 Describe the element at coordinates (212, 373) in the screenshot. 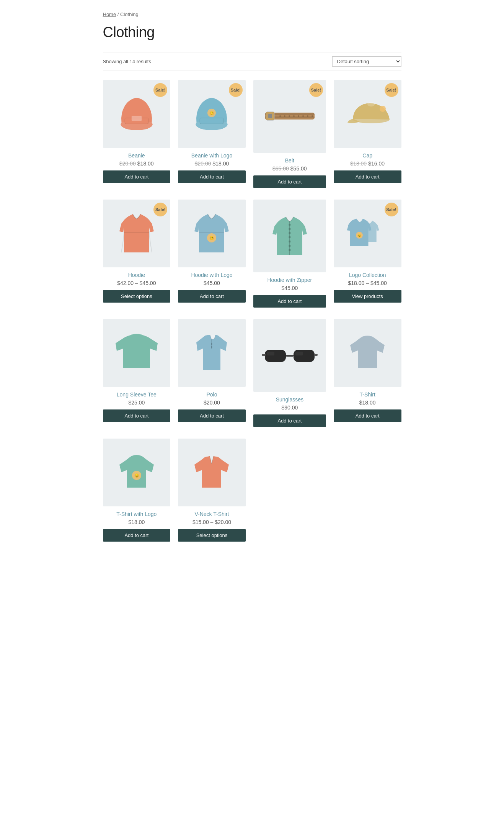

I see `product-card-polo: Polo $20.00 Add to cart` at that location.